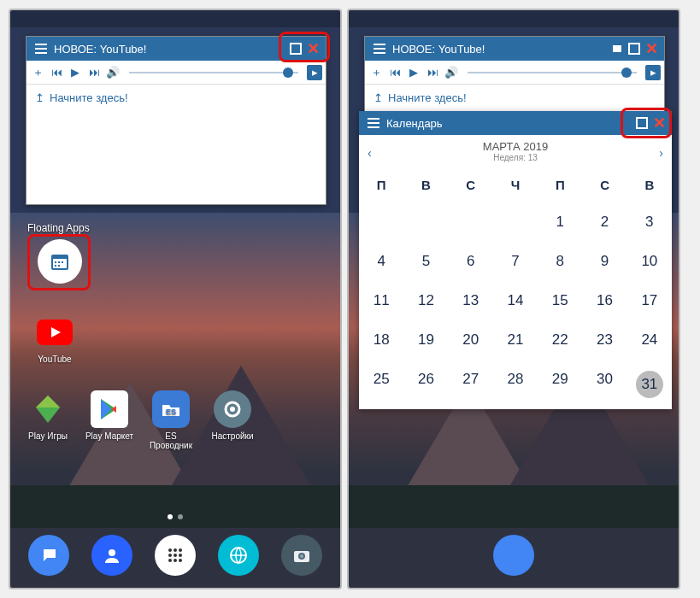 Image resolution: width=700 pixels, height=598 pixels. I want to click on calendar-launcher, so click(60, 263).